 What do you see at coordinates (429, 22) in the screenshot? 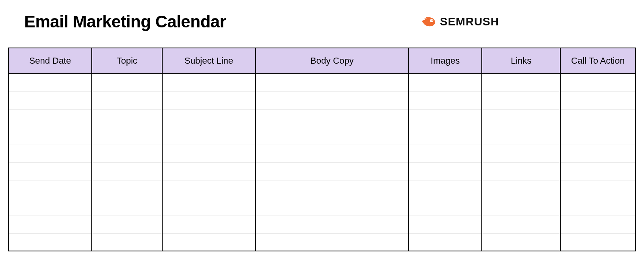
I see `semrush-flame-icon` at bounding box center [429, 22].